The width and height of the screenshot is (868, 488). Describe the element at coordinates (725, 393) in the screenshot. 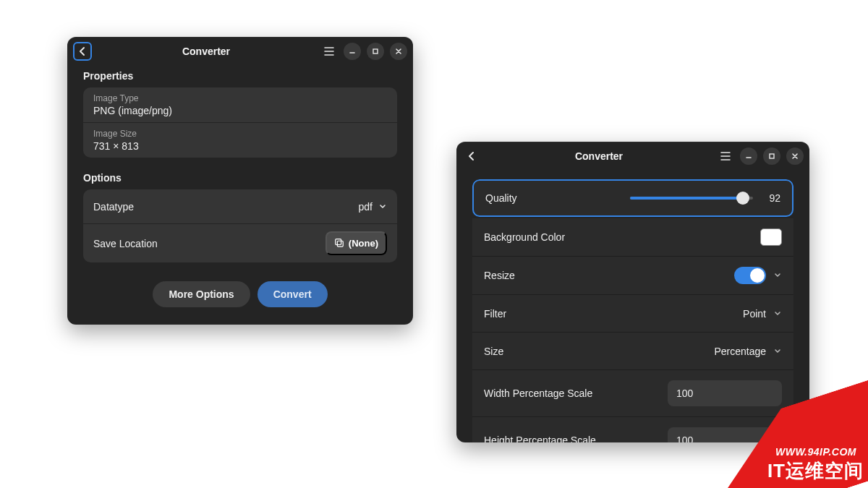

I see `width-percentage-input` at that location.